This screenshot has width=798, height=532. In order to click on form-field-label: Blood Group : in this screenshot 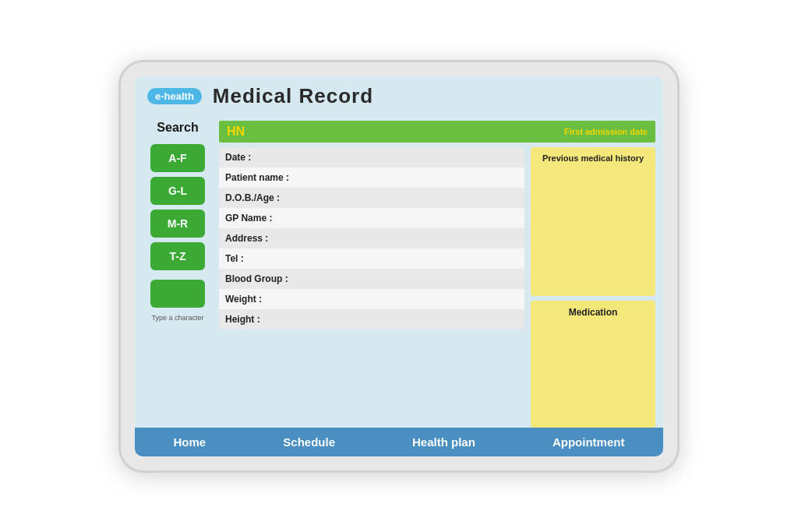, I will do `click(260, 279)`.